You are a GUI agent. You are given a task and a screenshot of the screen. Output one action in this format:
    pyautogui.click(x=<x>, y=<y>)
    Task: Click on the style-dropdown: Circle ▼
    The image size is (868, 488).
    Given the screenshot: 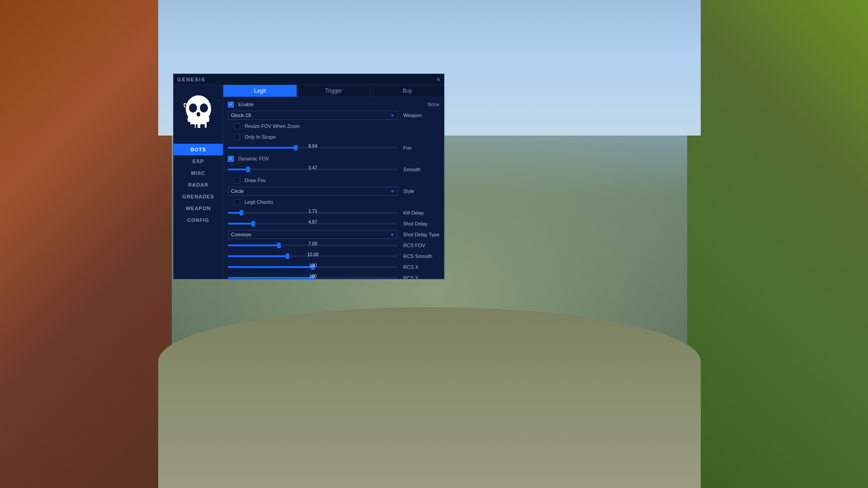 What is the action you would take?
    pyautogui.click(x=313, y=191)
    